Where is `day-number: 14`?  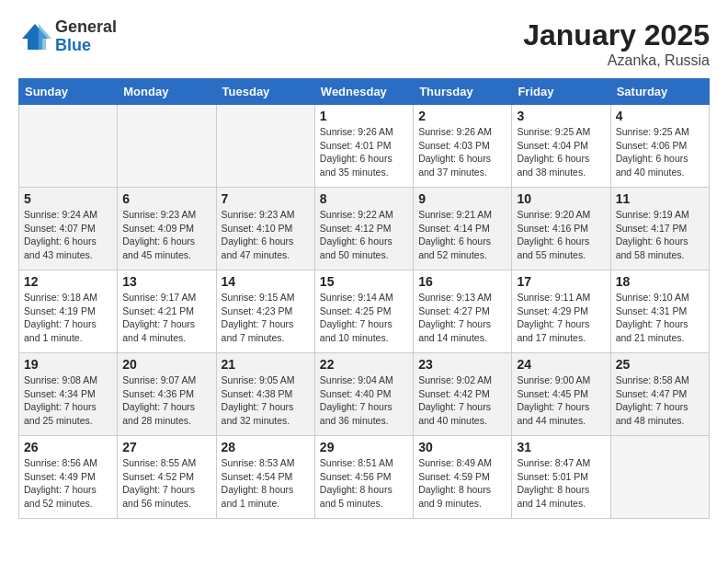 day-number: 14 is located at coordinates (266, 282).